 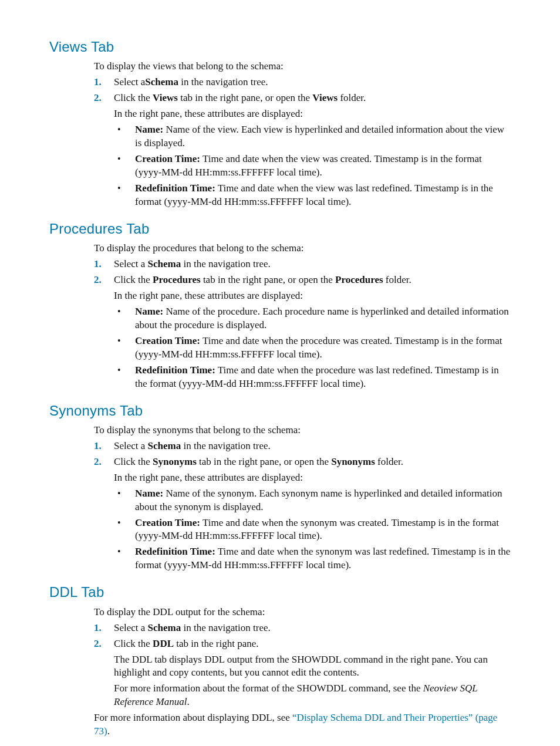 I want to click on text: For more information about the format of…, so click(x=269, y=688).